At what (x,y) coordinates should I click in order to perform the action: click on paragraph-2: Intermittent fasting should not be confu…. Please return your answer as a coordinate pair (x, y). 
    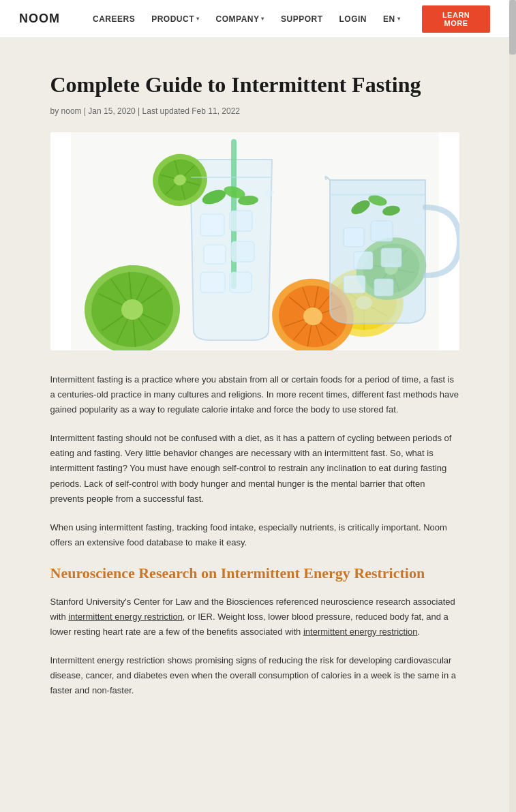
    Looking at the image, I should click on (255, 468).